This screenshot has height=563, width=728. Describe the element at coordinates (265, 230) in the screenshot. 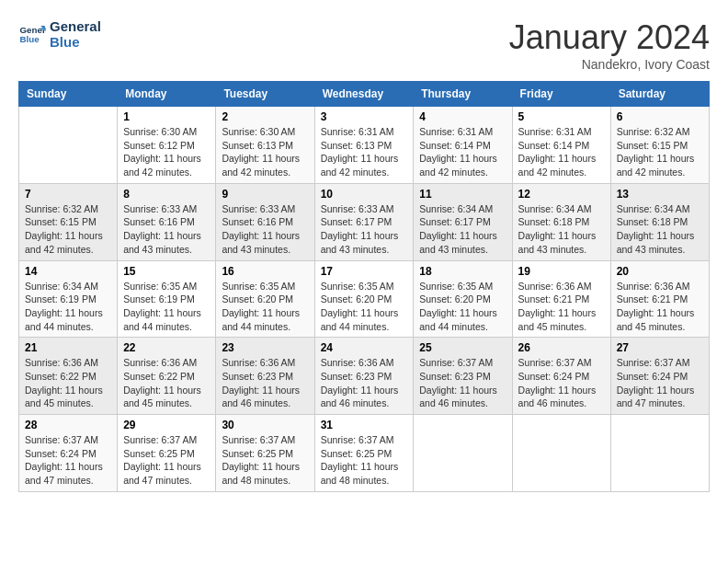

I see `day-info: Sunrise: 6:33 AM Sunset: 6:16 PM Dayligh…` at that location.